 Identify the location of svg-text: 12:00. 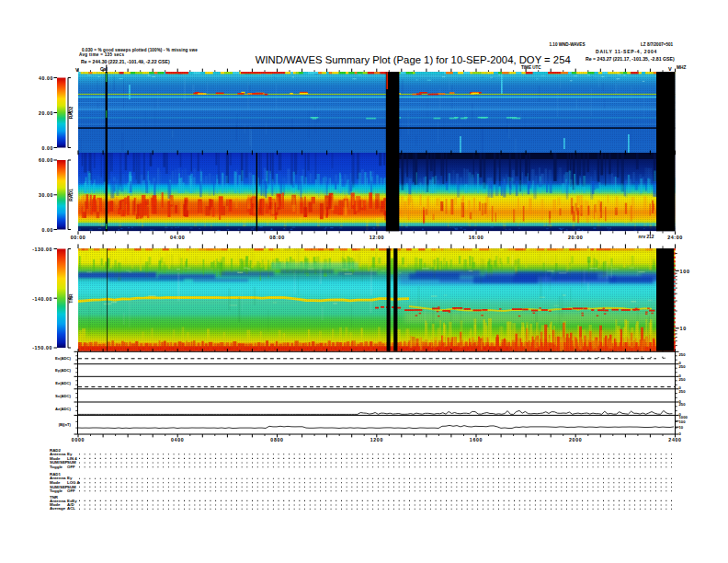
(377, 237).